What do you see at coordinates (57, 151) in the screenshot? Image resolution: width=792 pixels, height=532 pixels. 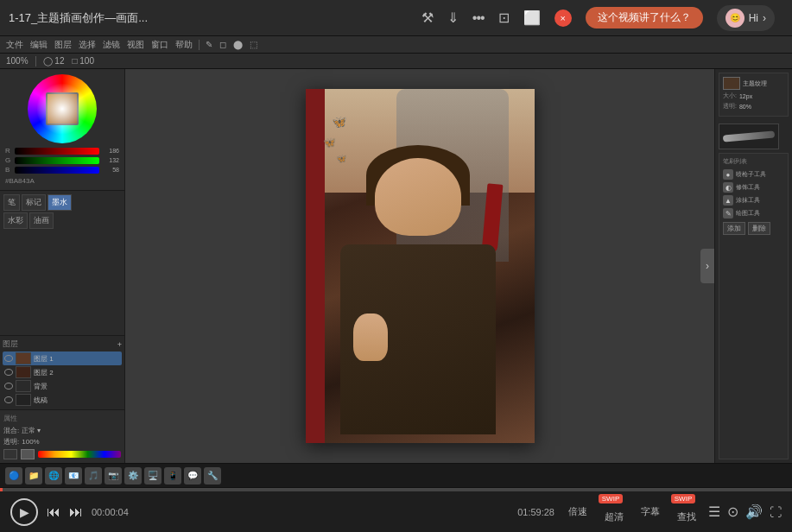 I see `red-bar` at bounding box center [57, 151].